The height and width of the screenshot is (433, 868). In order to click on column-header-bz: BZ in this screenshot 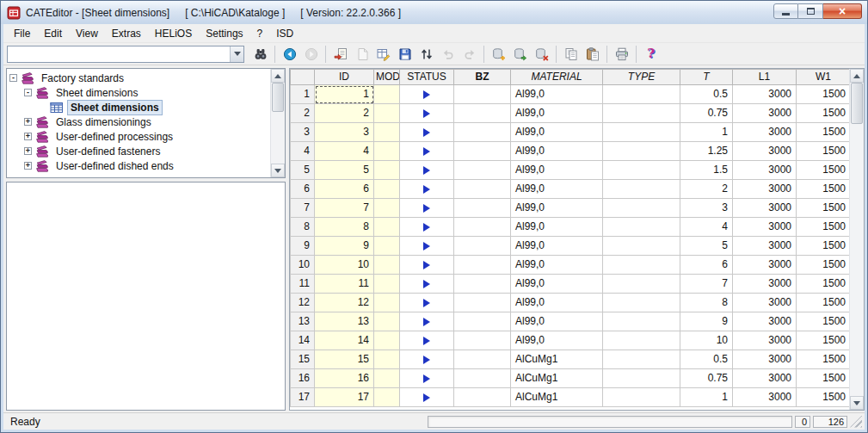, I will do `click(483, 77)`.